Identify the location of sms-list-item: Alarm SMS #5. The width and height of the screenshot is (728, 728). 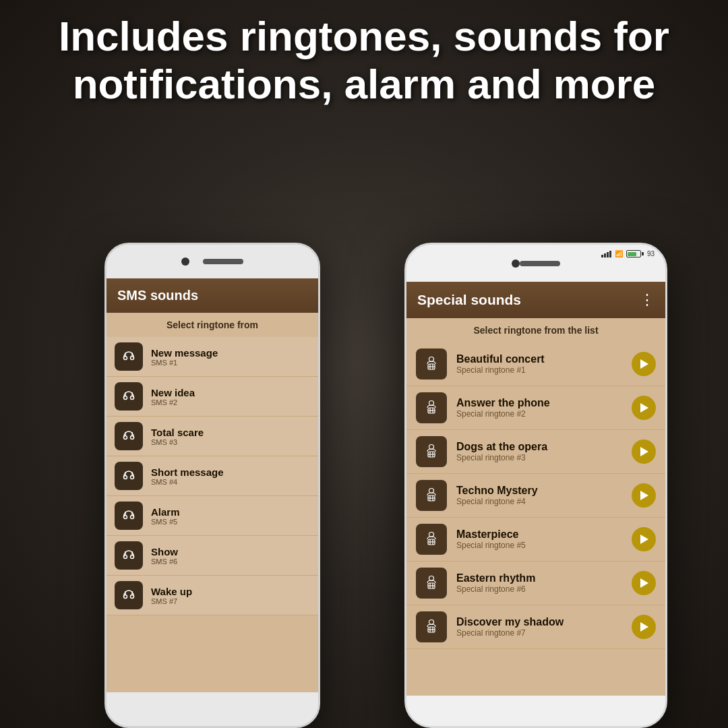
(212, 516).